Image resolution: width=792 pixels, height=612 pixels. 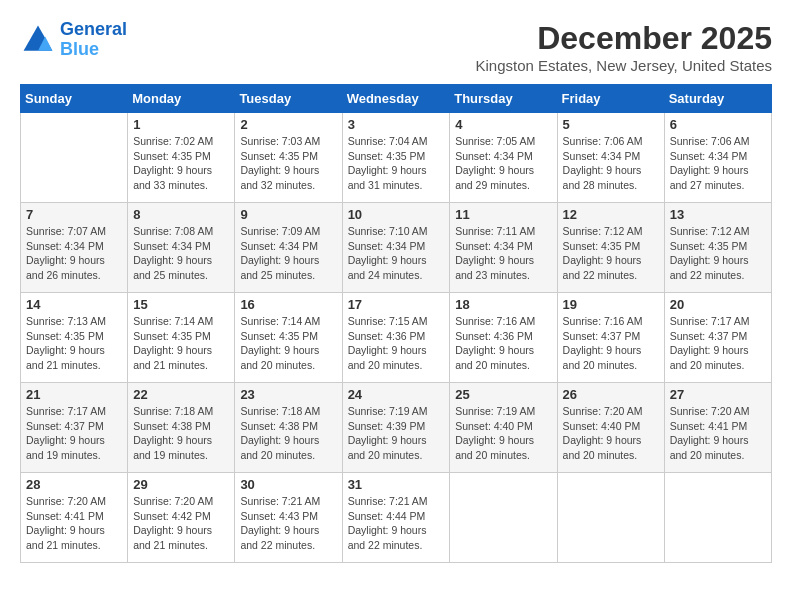 What do you see at coordinates (396, 124) in the screenshot?
I see `day-number: 3` at bounding box center [396, 124].